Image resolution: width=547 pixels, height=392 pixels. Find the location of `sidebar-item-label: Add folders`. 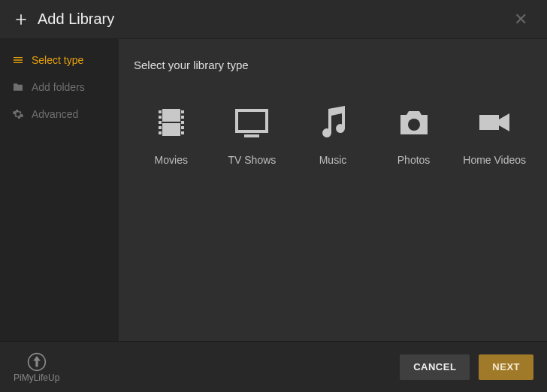

sidebar-item-label: Add folders is located at coordinates (59, 87).